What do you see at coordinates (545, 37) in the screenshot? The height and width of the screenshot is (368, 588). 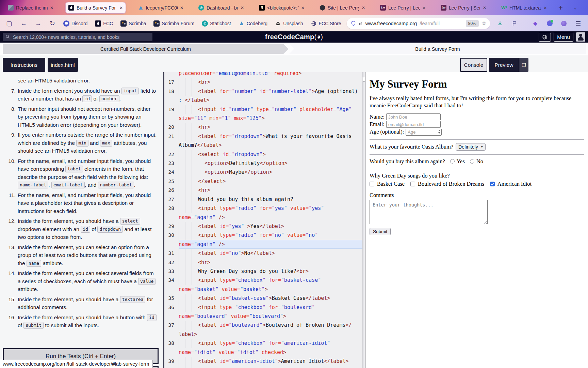 I see `language-globe-button` at bounding box center [545, 37].